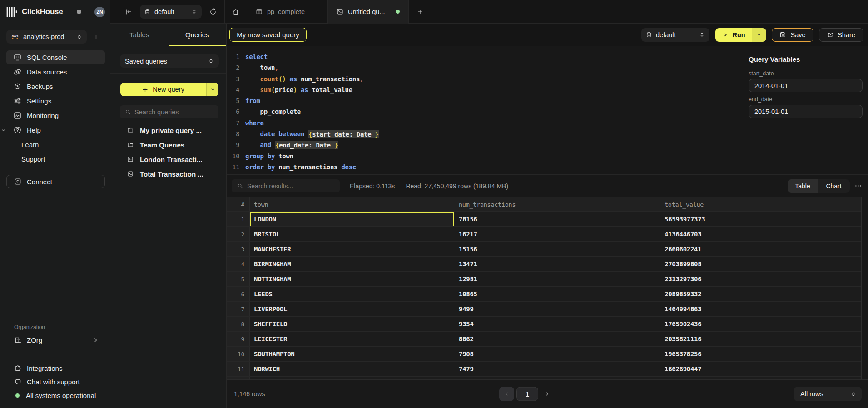  I want to click on table-cell: LIVERPOOL, so click(352, 309).